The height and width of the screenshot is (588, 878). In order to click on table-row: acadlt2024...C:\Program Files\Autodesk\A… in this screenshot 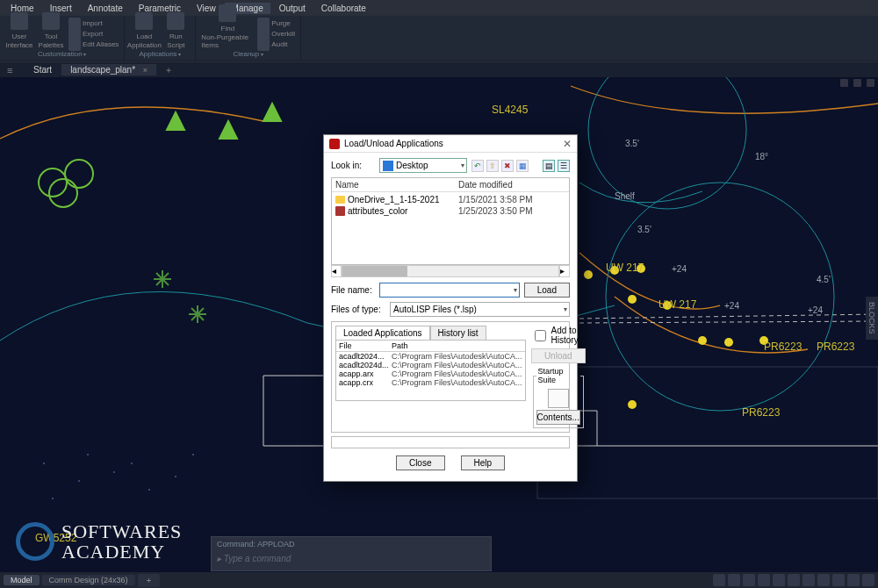, I will do `click(430, 356)`.